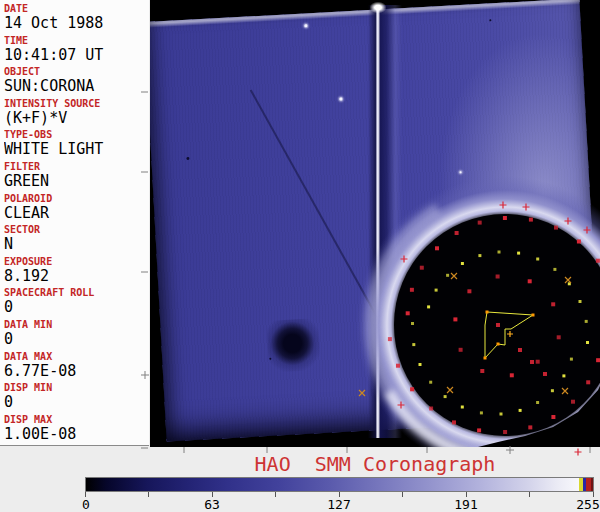 The width and height of the screenshot is (600, 512). What do you see at coordinates (339, 504) in the screenshot?
I see `colorbar-tick-label: 127` at bounding box center [339, 504].